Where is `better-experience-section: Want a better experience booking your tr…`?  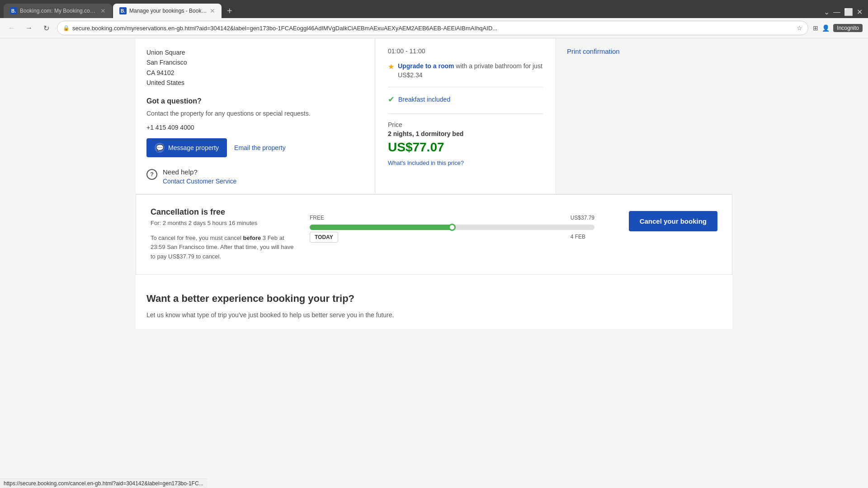 better-experience-section: Want a better experience booking your tr… is located at coordinates (327, 302).